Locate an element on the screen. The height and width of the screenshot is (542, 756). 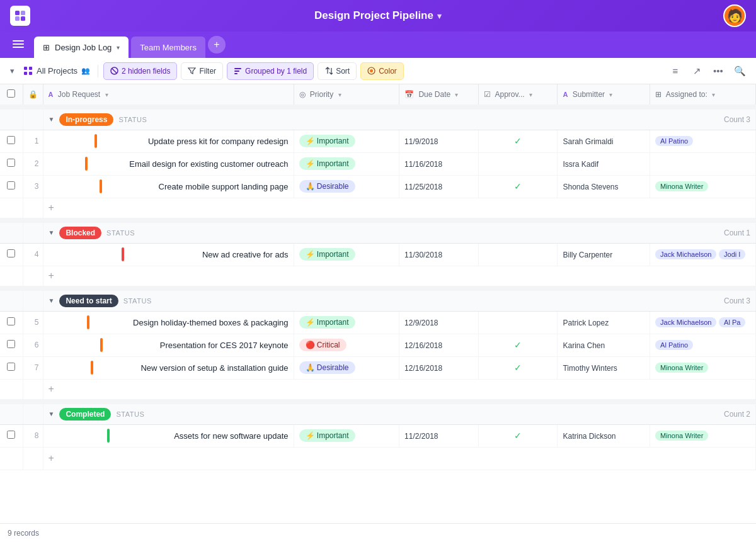
group-meta: STATUS is located at coordinates (137, 301).